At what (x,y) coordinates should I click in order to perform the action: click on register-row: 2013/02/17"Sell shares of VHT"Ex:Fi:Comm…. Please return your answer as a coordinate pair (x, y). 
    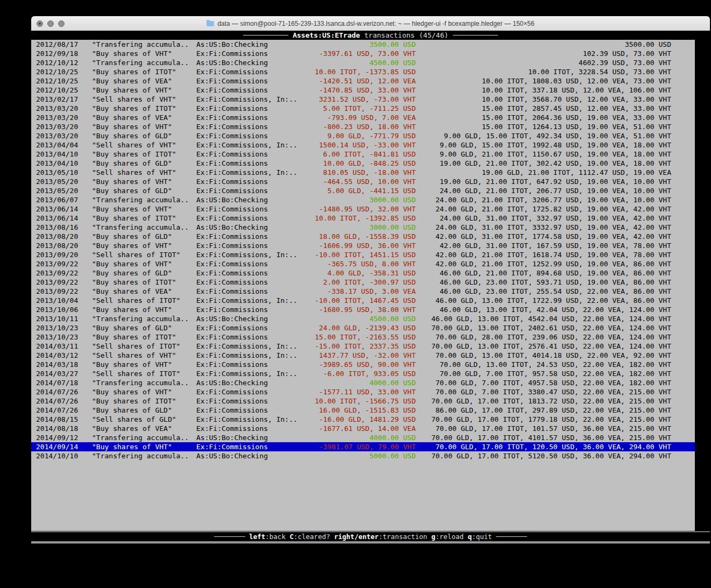
    Looking at the image, I should click on (363, 99).